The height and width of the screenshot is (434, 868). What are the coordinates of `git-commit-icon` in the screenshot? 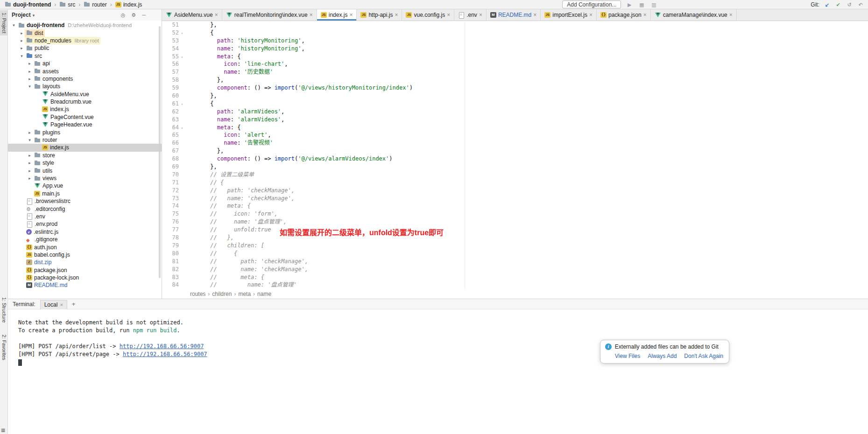 It's located at (838, 5).